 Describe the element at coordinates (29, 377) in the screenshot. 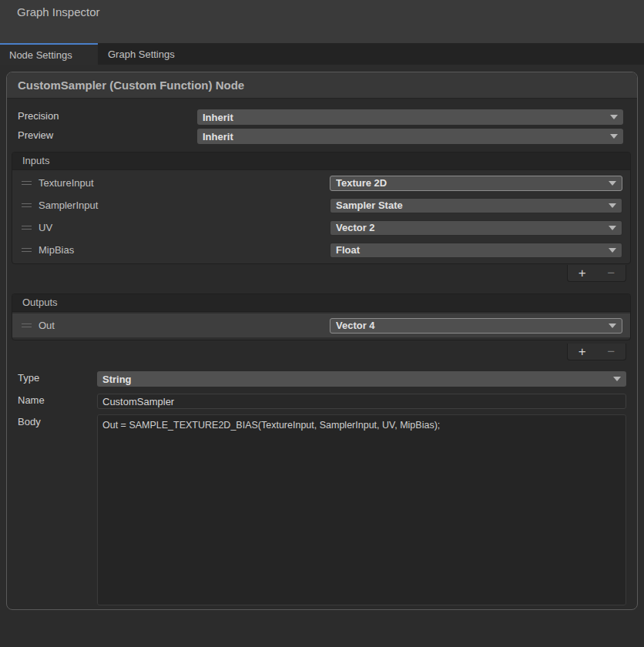

I see `type-label: Type` at that location.